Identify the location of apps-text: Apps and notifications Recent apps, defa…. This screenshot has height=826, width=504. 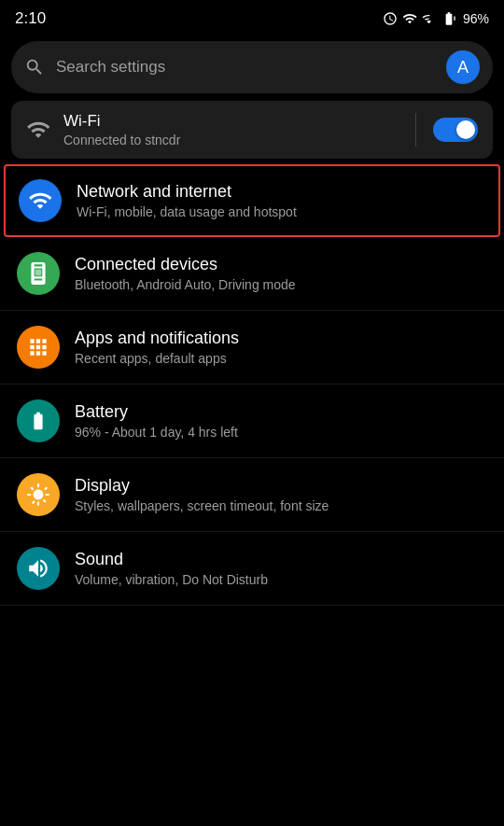
(281, 347).